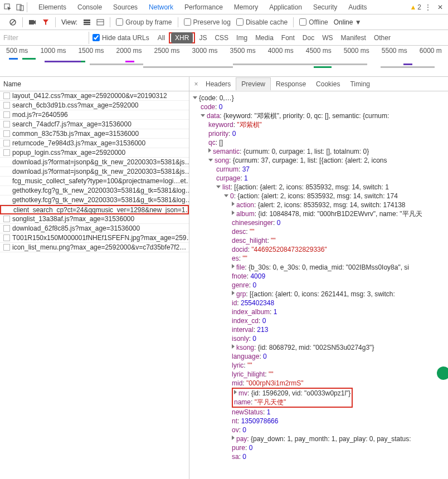 The height and width of the screenshot is (479, 448). What do you see at coordinates (95, 115) in the screenshot?
I see `request-row: mod.js?r=2640596` at bounding box center [95, 115].